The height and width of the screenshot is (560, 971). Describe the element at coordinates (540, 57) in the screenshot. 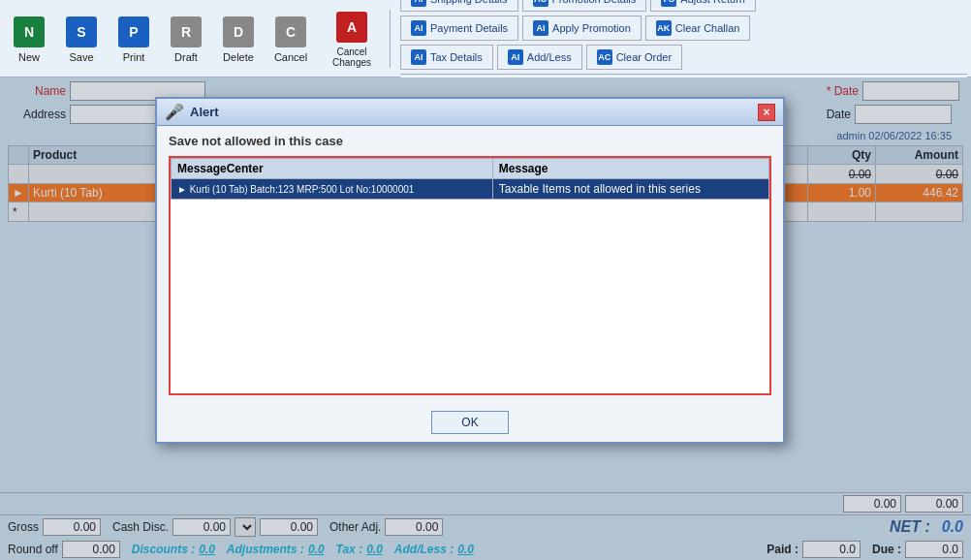

I see `add-less-button: AI Add/Less` at that location.